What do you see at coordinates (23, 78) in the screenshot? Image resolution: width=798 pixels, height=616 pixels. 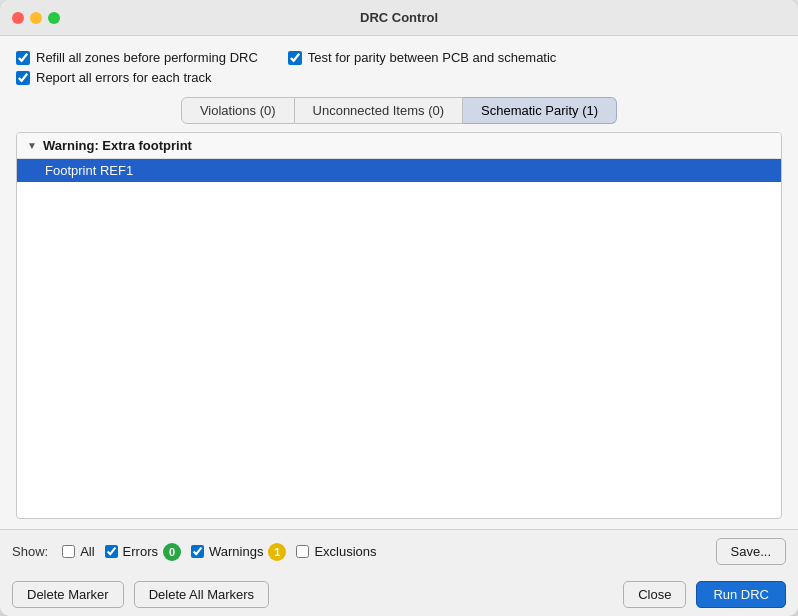 I see `report-checkbox` at bounding box center [23, 78].